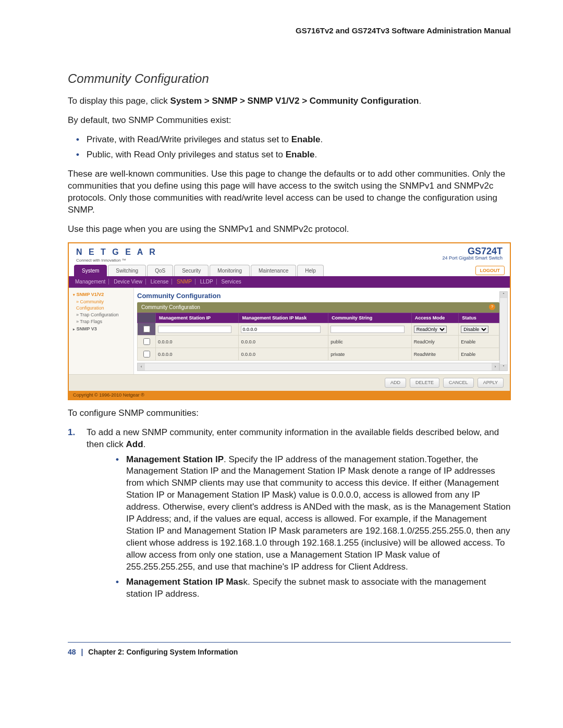 The image size is (563, 728). Describe the element at coordinates (459, 382) in the screenshot. I see `cancel-button: CANCEL` at that location.